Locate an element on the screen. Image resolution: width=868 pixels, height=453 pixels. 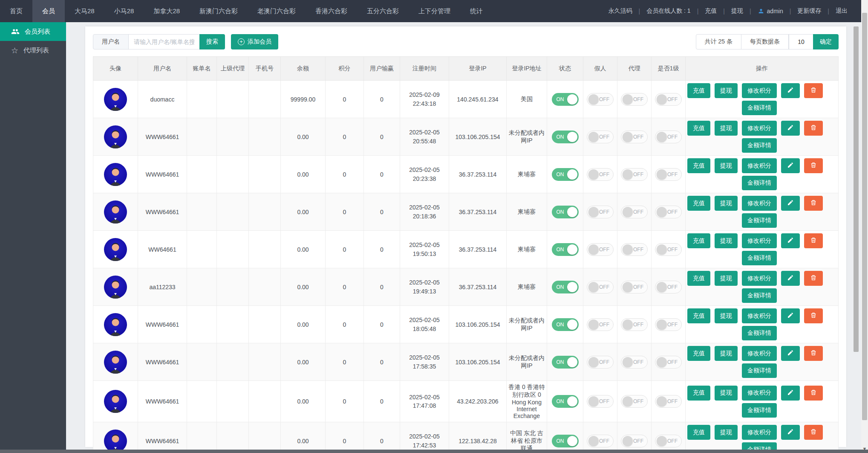
sidebar-item-member-list: 会员列表 is located at coordinates (33, 32).